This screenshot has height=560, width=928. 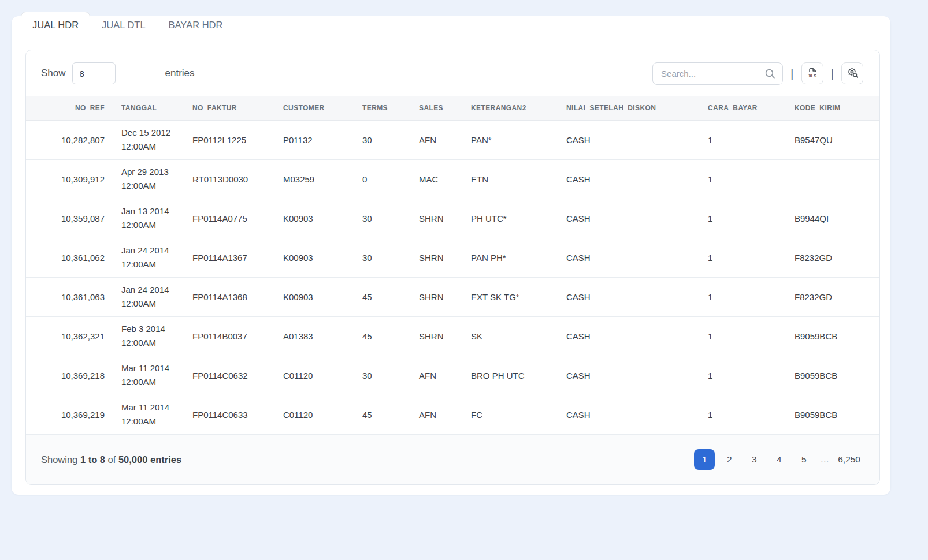 What do you see at coordinates (69, 415) in the screenshot?
I see `cell-no_ref: 10,369,219` at bounding box center [69, 415].